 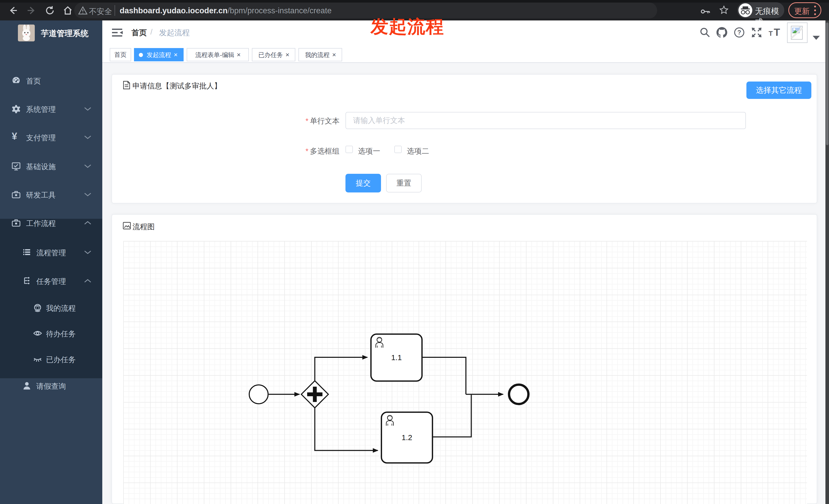 I want to click on tab-label: 首页, so click(x=120, y=54).